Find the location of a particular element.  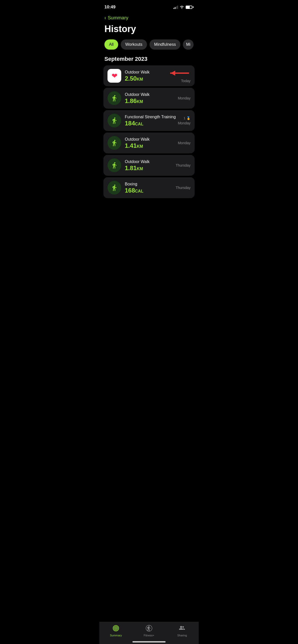

filter-mix: Mi is located at coordinates (188, 45).